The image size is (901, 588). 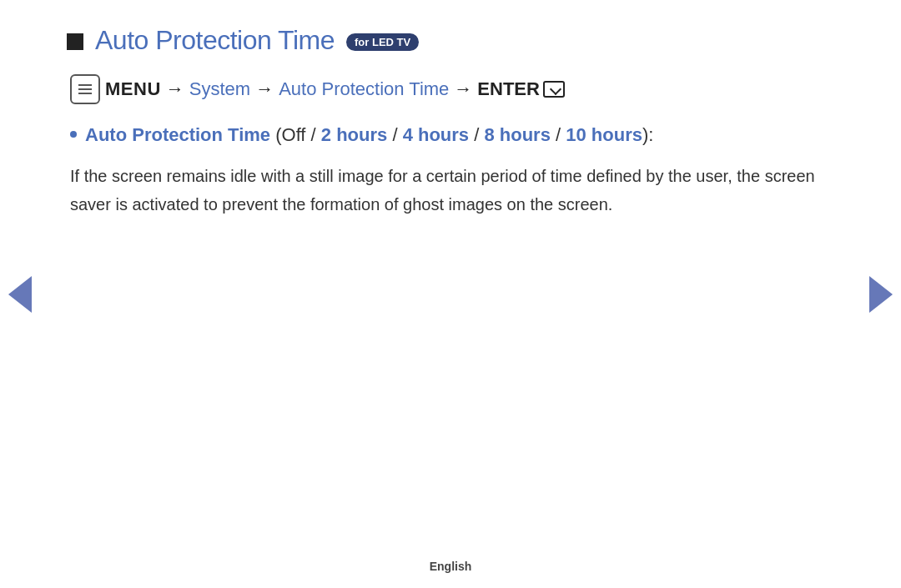 I want to click on arrow-1: →, so click(x=175, y=89).